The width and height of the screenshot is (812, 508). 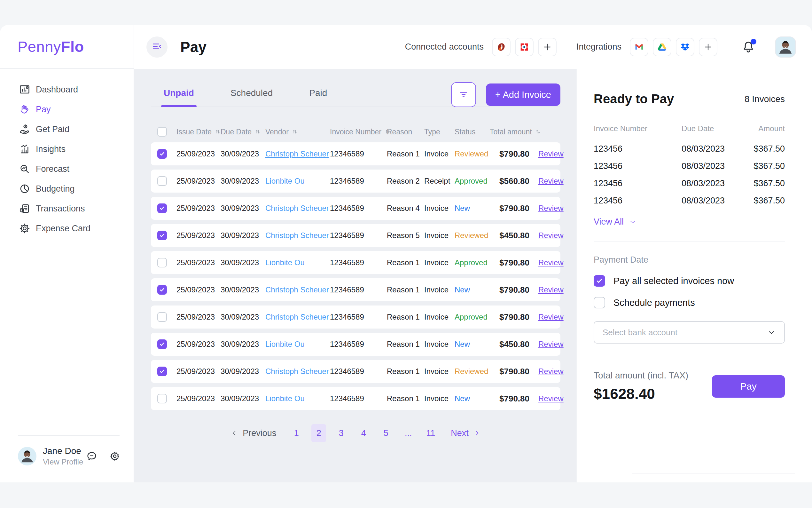 I want to click on ready-to-pay-title: Ready to Pay, so click(x=634, y=99).